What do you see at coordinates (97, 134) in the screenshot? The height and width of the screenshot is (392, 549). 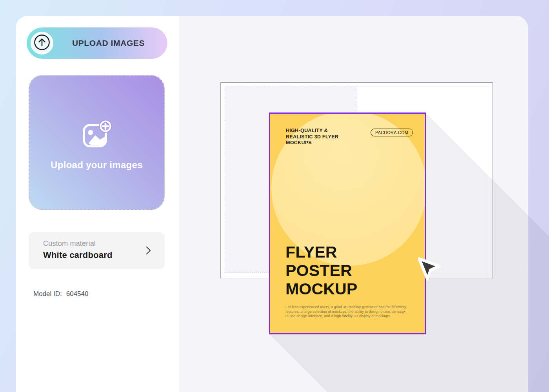 I see `image-plus-icon` at bounding box center [97, 134].